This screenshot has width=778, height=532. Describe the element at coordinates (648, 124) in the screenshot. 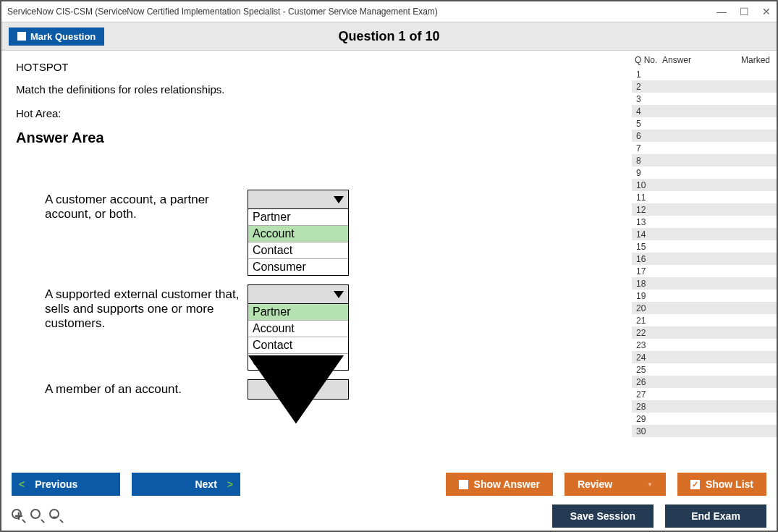

I see `question-number: 5` at that location.